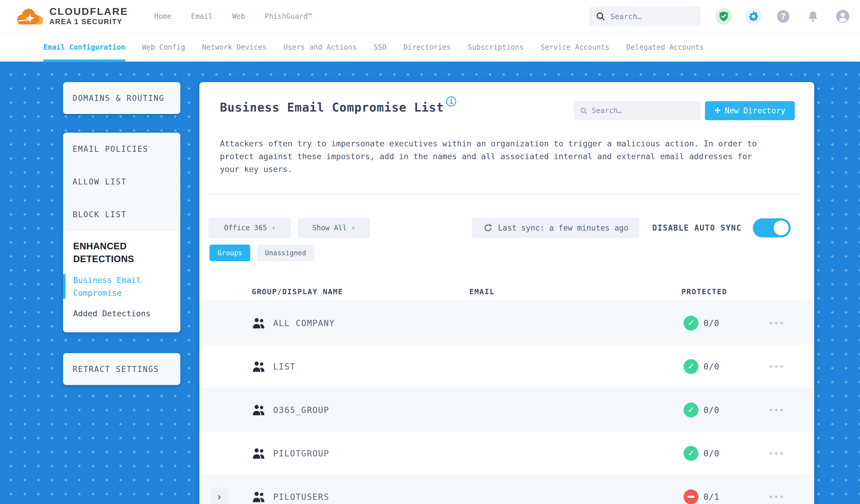  Describe the element at coordinates (556, 228) in the screenshot. I see `last-sync-button: Last sync: a few minutes ago` at that location.